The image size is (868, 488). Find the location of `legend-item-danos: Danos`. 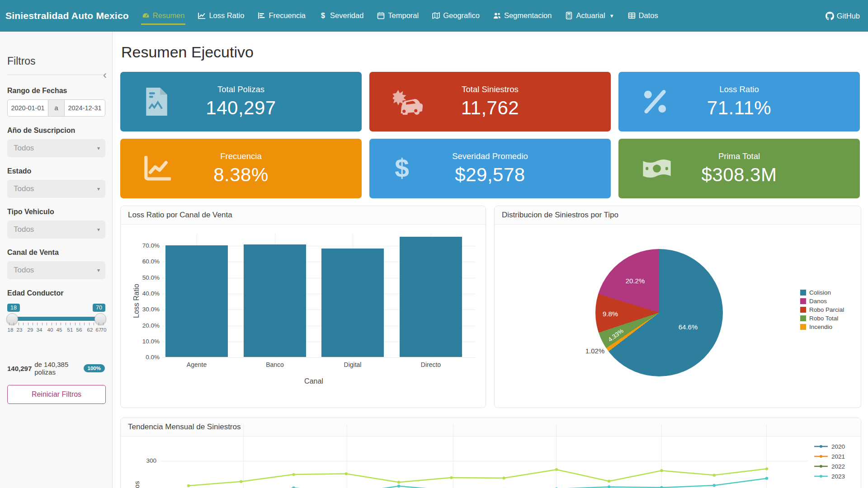

legend-item-danos: Danos is located at coordinates (822, 301).